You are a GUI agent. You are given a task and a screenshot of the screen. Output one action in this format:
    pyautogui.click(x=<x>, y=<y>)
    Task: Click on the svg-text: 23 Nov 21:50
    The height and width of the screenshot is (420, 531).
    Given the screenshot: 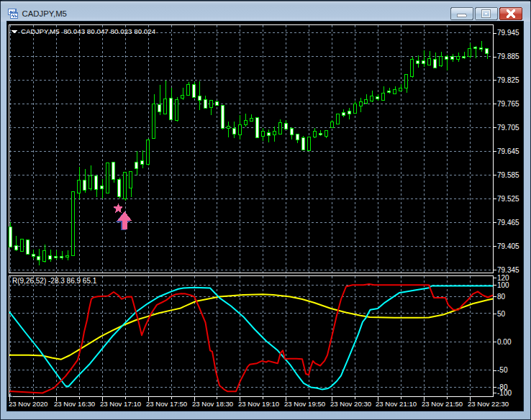 What is the action you would take?
    pyautogui.click(x=442, y=404)
    